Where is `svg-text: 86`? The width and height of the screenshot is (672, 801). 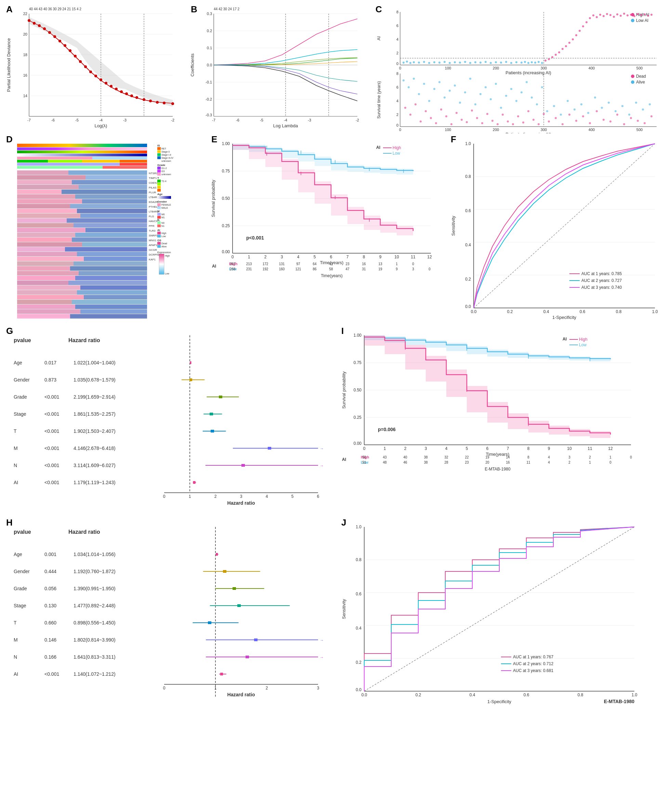 svg-text: 86 is located at coordinates (315, 269).